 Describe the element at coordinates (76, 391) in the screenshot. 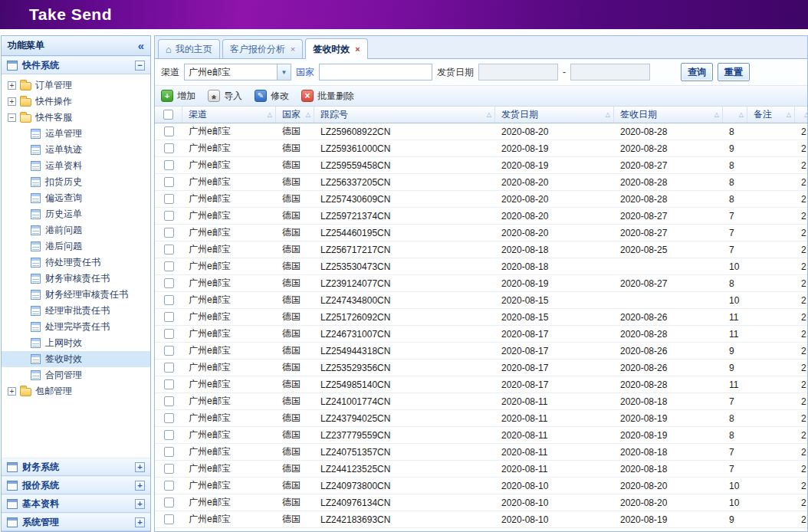

I see `tree-node: +包邮管理` at that location.